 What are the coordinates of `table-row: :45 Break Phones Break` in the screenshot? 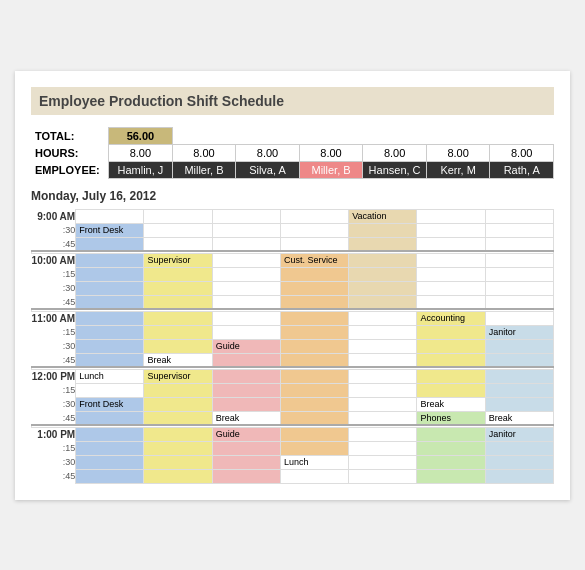 It's located at (293, 418).